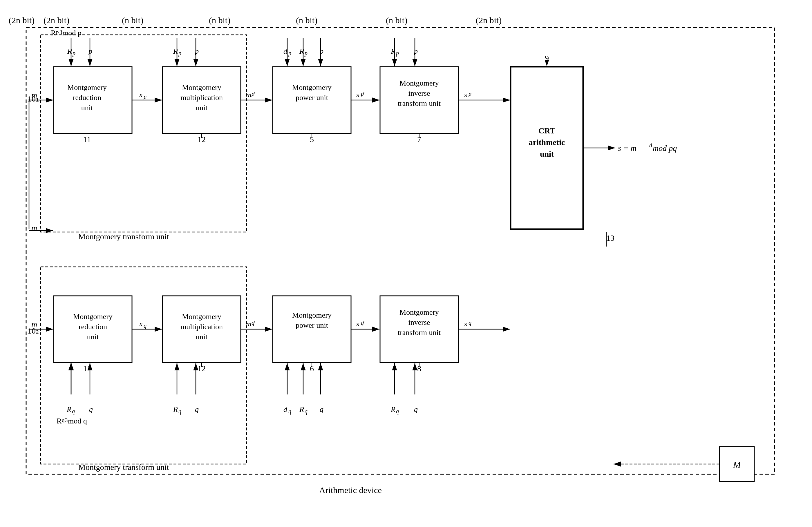 This screenshot has width=812, height=527. What do you see at coordinates (132, 20) in the screenshot?
I see `bit-label-n1: (n bit)` at bounding box center [132, 20].